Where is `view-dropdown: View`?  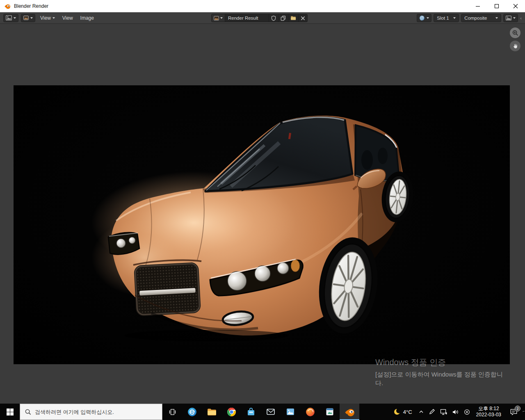 view-dropdown: View is located at coordinates (48, 18).